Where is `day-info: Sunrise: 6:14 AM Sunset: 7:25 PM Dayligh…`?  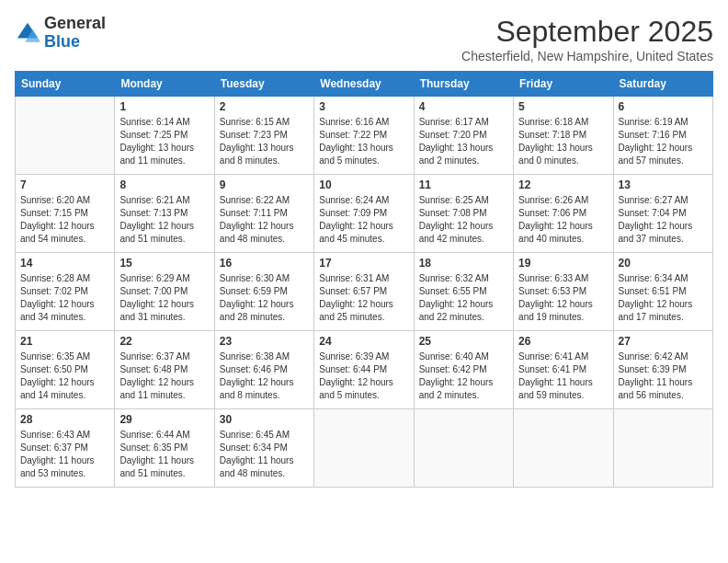 day-info: Sunrise: 6:14 AM Sunset: 7:25 PM Dayligh… is located at coordinates (164, 142).